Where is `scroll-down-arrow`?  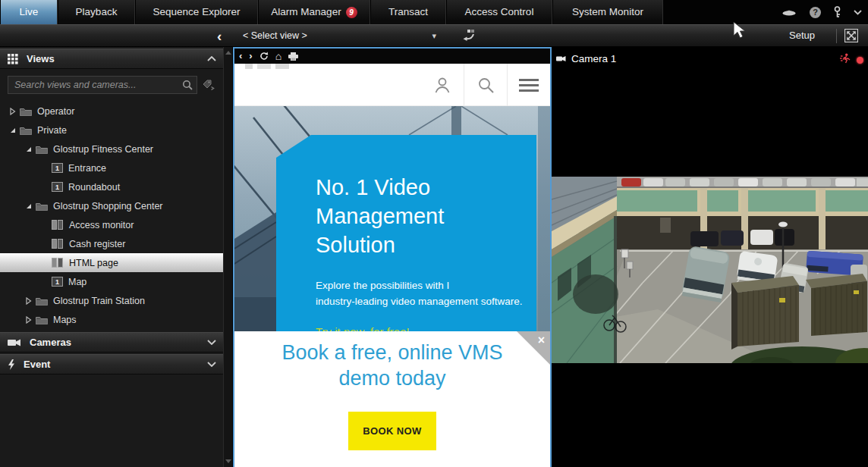 scroll-down-arrow is located at coordinates (228, 461).